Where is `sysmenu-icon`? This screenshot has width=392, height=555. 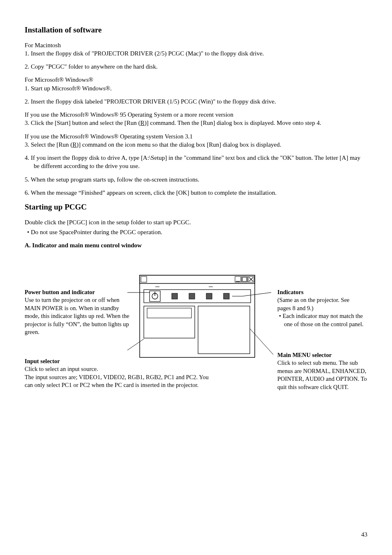
sysmenu-icon is located at coordinates (144, 279).